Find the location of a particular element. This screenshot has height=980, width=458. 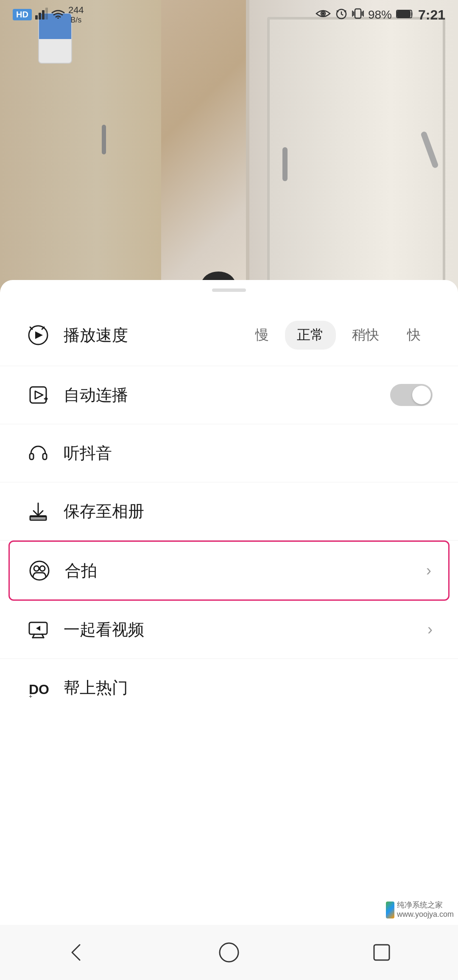

playback-speed-icon is located at coordinates (38, 335).